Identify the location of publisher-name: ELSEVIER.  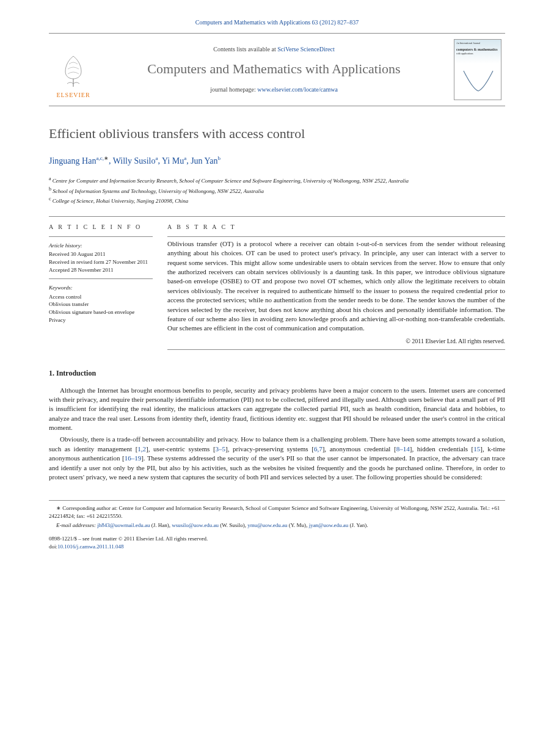
(73, 95).